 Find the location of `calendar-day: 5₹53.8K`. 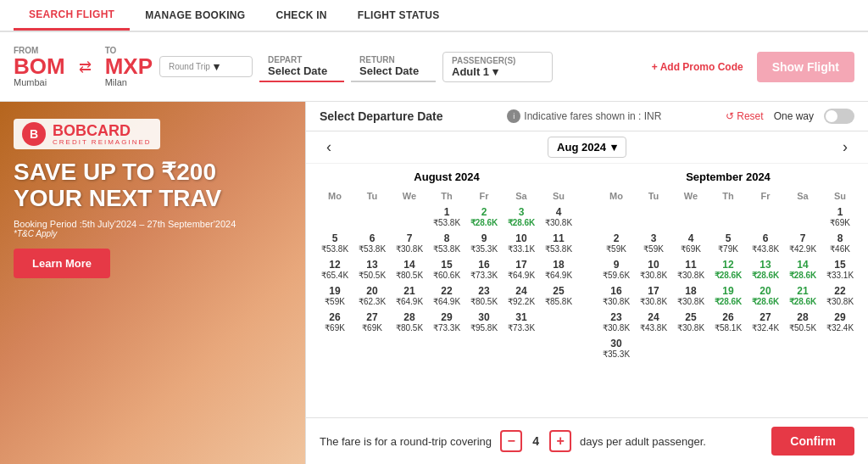

calendar-day: 5₹53.8K is located at coordinates (335, 243).